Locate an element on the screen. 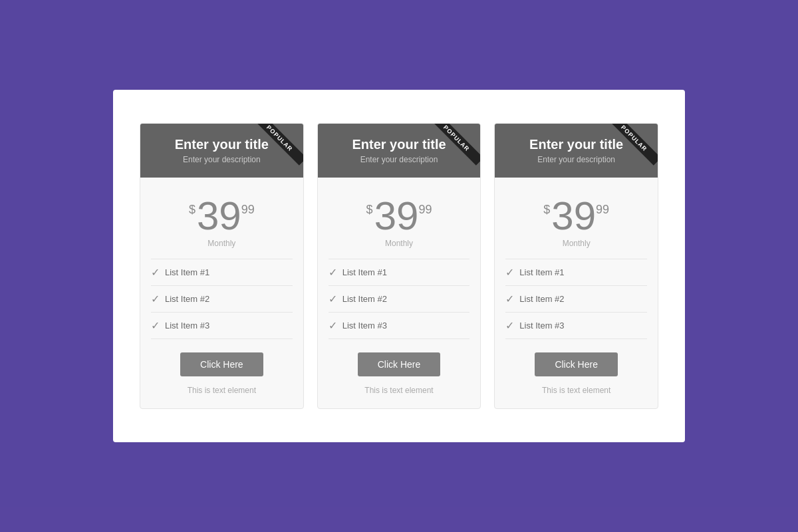  price-amount-1: 39 is located at coordinates (219, 216).